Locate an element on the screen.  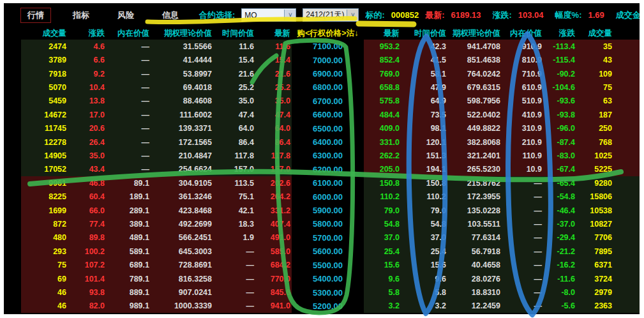
call-change-cell: 9.2 is located at coordinates (87, 74).